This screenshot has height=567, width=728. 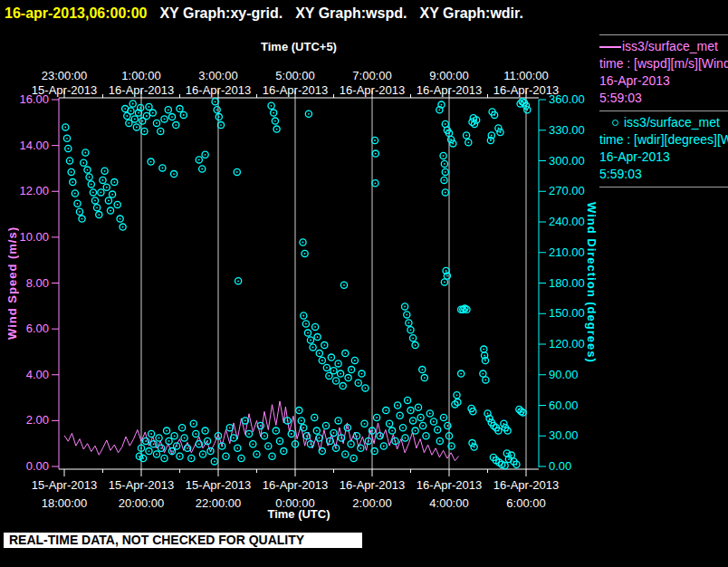 I want to click on bottom-axis-title: Time (UTC), so click(x=299, y=514).